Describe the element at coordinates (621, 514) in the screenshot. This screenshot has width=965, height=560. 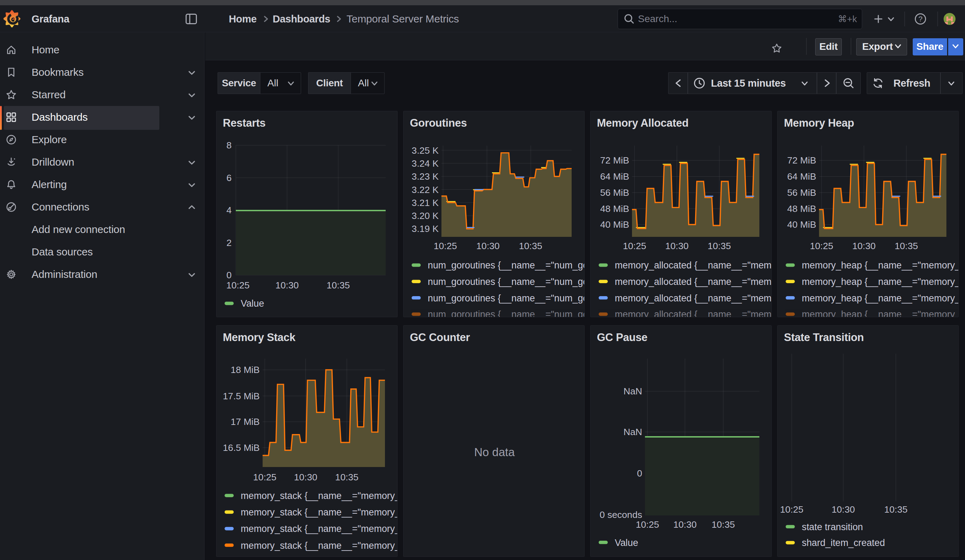
I see `svg-text: 0 seconds` at that location.